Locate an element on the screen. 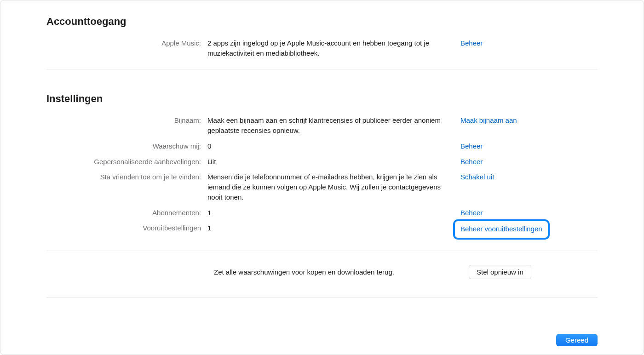  link-recommendations-manage: Beheer is located at coordinates (472, 162).